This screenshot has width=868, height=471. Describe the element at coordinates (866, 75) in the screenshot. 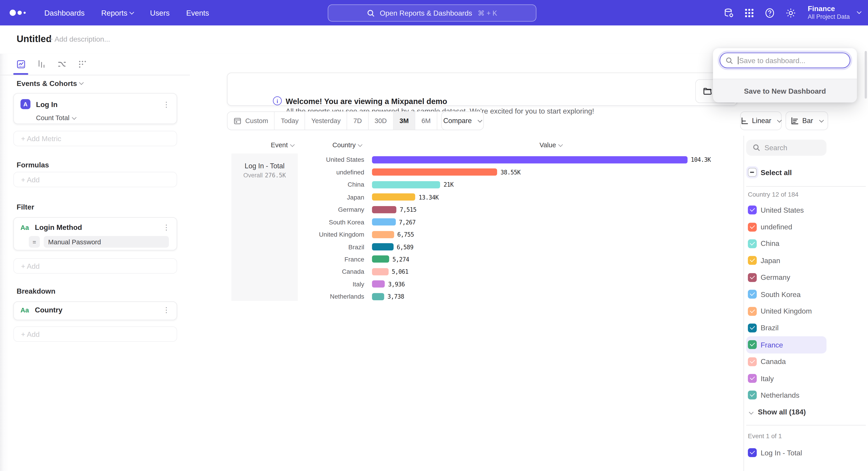

I see `scrollbar-thumb` at that location.